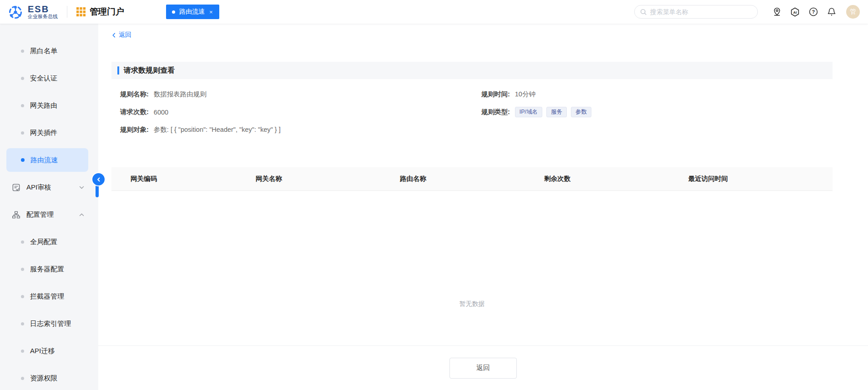  I want to click on sidebar-collapse-icon, so click(98, 179).